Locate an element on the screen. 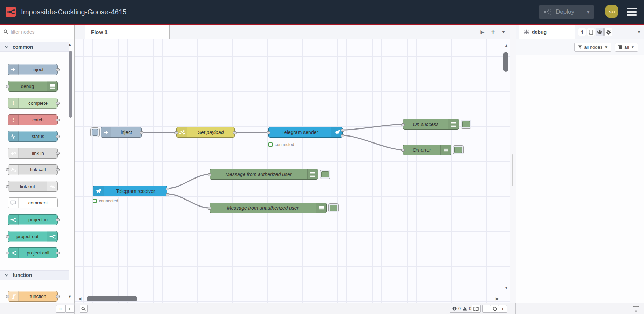 The width and height of the screenshot is (644, 314). deploy-button: Deploy ▼ is located at coordinates (566, 12).